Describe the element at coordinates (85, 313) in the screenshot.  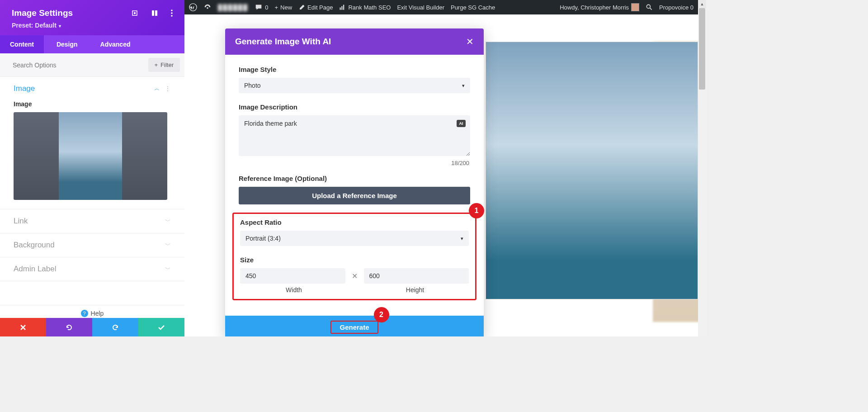
I see `help-icon: ?` at that location.